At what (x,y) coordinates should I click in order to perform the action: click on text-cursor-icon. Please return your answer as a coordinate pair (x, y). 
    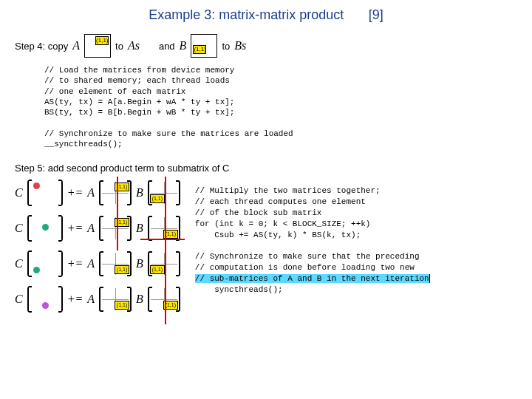
    Looking at the image, I should click on (430, 279).